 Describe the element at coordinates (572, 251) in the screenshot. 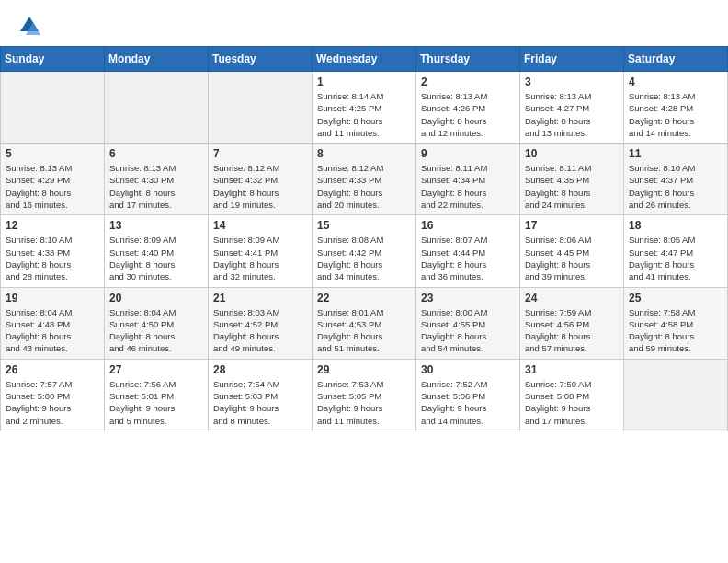

I see `day-cell: 17Sunrise: 8:06 AM Sunset: 4:45 PM Dayli…` at that location.